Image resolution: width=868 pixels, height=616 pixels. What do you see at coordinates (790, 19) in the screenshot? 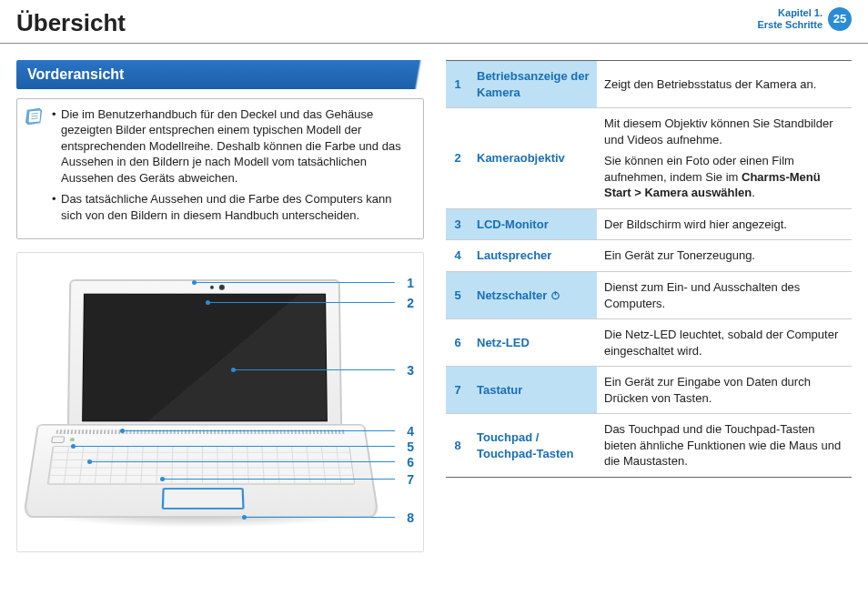
I see `chapter-text: Kapitel 1. Erste Schritte` at bounding box center [790, 19].